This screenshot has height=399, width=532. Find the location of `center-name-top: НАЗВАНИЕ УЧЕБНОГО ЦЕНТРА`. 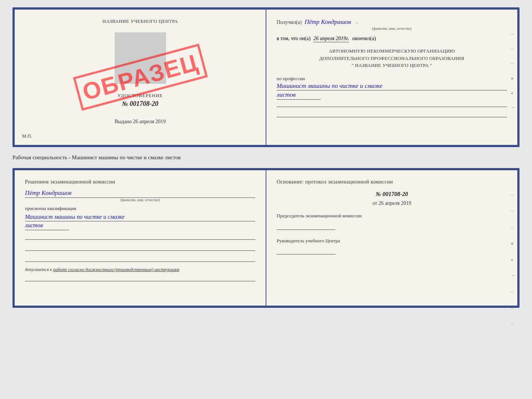

center-name-top: НАЗВАНИЕ УЧЕБНОГО ЦЕНТРА is located at coordinates (140, 21).